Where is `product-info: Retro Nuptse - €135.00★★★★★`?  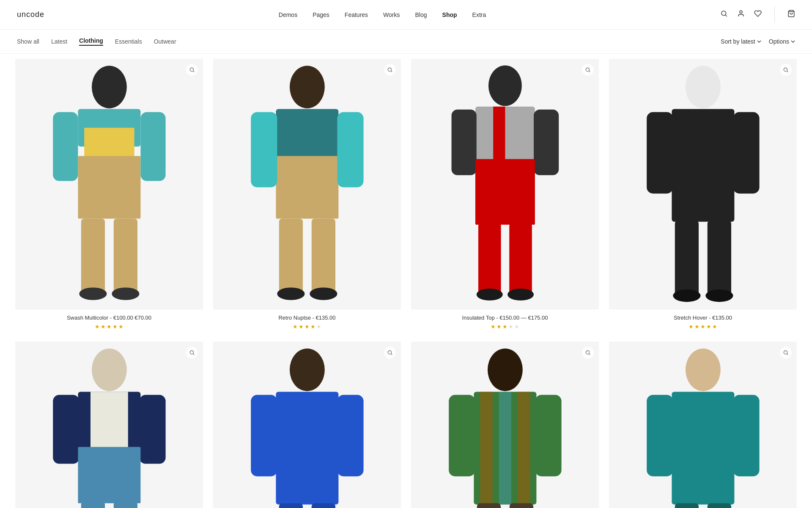
product-info: Retro Nuptse - €135.00★★★★★ is located at coordinates (307, 320).